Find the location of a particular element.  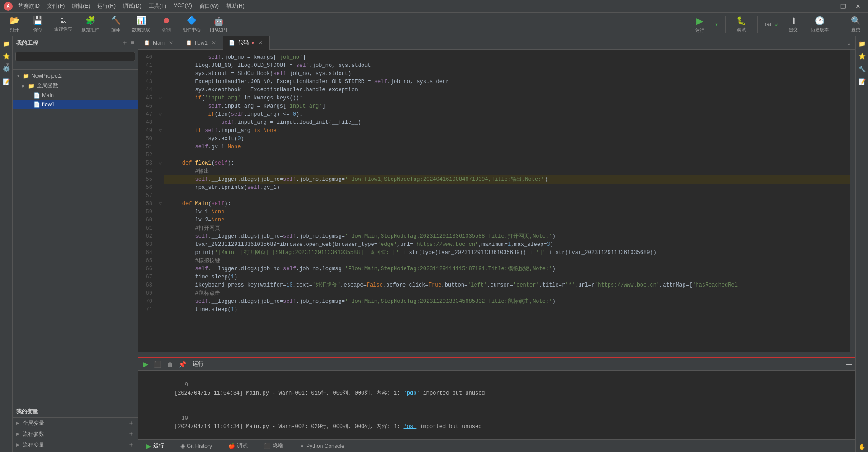

sidebar-icon-favorites: ⭐ is located at coordinates (6, 56).